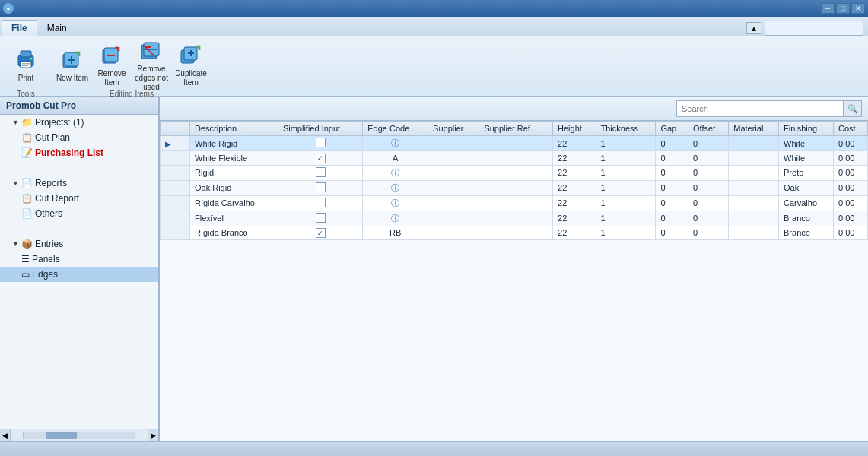 Image resolution: width=868 pixels, height=456 pixels. I want to click on sidebar-item-others: 📄 Others, so click(79, 214).